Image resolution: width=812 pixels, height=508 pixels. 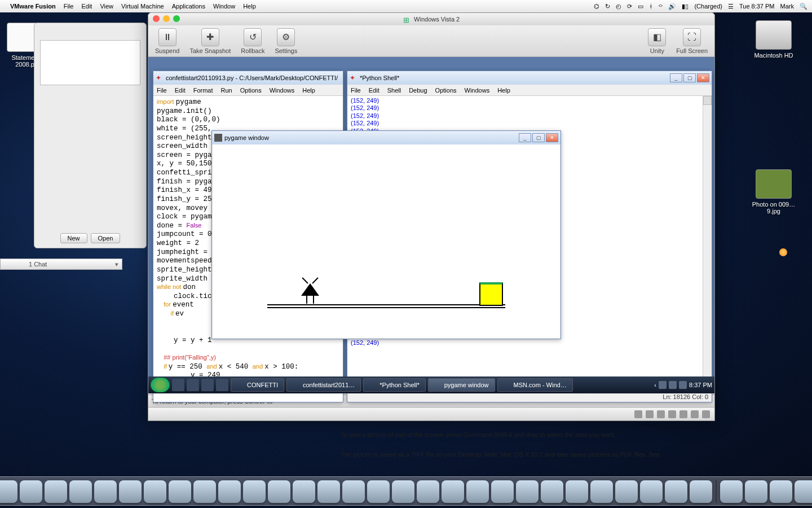 What do you see at coordinates (774, 192) in the screenshot?
I see `desktop-icon-photo: Photo on 009…9.jpg` at bounding box center [774, 192].